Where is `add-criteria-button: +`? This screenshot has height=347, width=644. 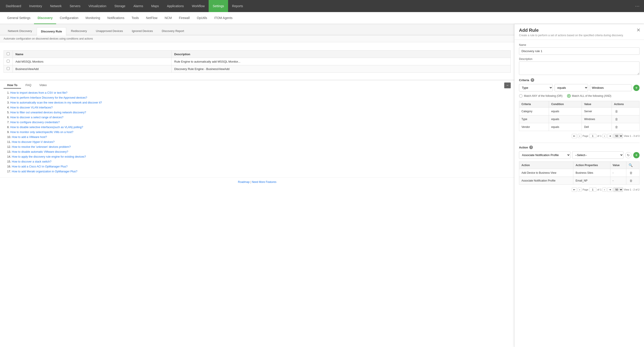 add-criteria-button: + is located at coordinates (636, 88).